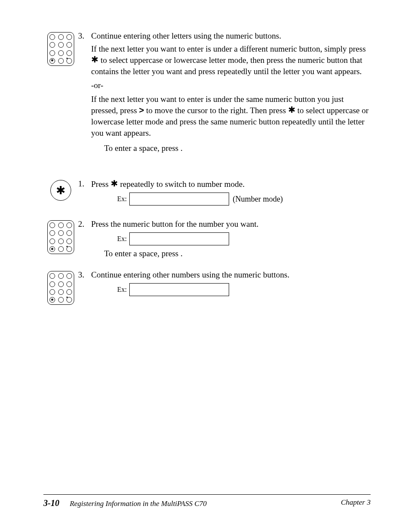  What do you see at coordinates (231, 254) in the screenshot?
I see `step-2-numbers-space-note: To enter a space, press .` at bounding box center [231, 254].